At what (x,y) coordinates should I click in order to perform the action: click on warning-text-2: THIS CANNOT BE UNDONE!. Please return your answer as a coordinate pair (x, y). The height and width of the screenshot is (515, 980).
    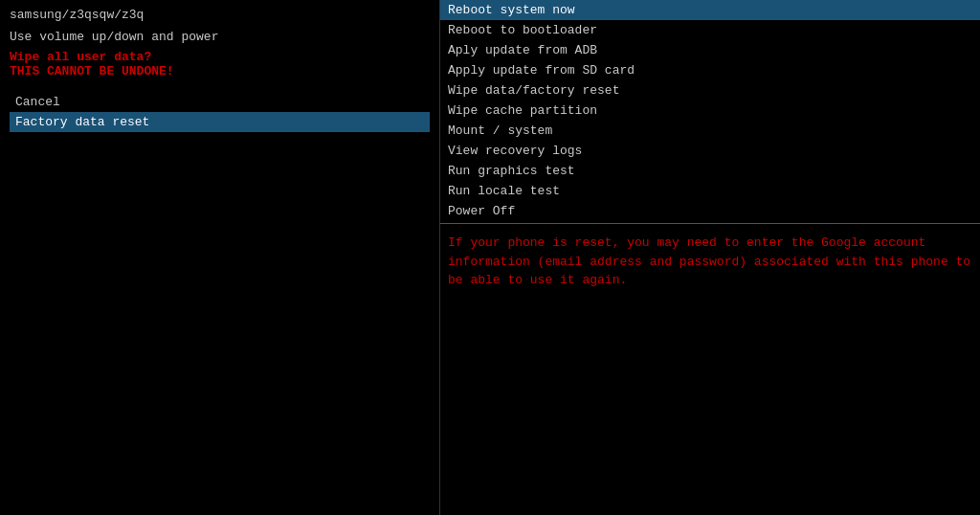
    Looking at the image, I should click on (220, 71).